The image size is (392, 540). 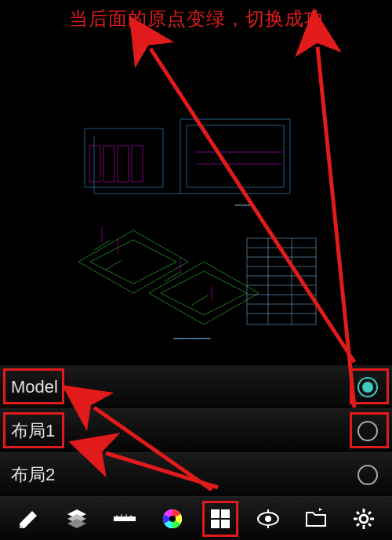 What do you see at coordinates (316, 519) in the screenshot?
I see `folder-button` at bounding box center [316, 519].